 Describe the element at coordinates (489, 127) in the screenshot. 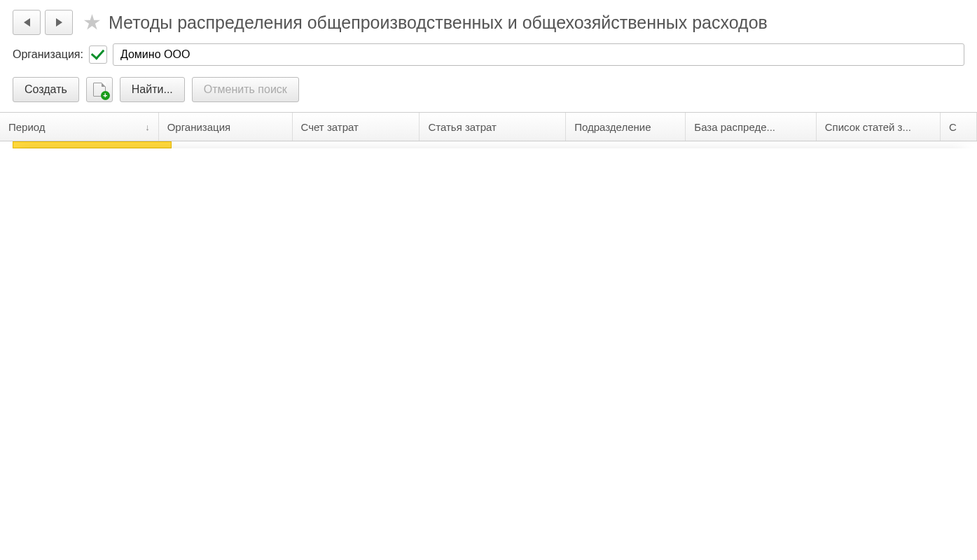

I see `table-header: Период↓ Организация Счет затрат Статья з…` at that location.